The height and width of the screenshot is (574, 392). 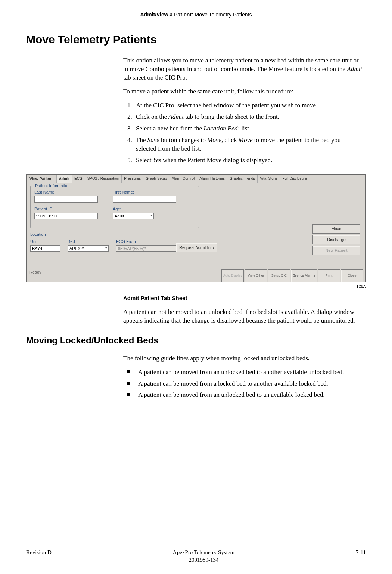 What do you see at coordinates (279, 276) in the screenshot?
I see `setup-cic-button: Setup CIC` at bounding box center [279, 276].